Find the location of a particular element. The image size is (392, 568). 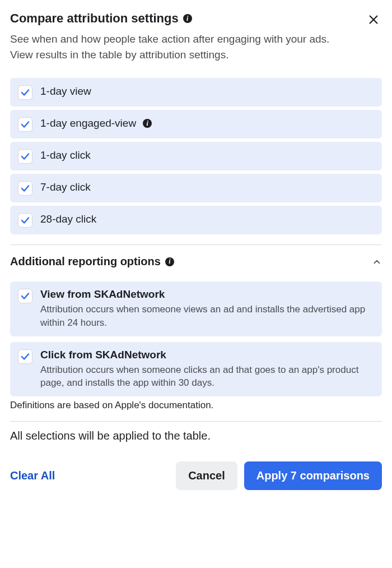

summary-text: All selections will be applied to the ta… is located at coordinates (196, 436).